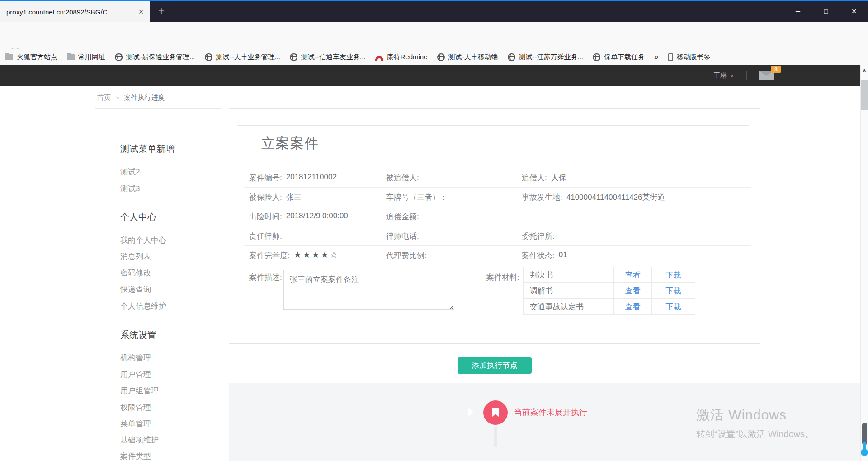 The height and width of the screenshot is (461, 868). Describe the element at coordinates (130, 189) in the screenshot. I see `sidebar-item-test3: 测试3` at that location.